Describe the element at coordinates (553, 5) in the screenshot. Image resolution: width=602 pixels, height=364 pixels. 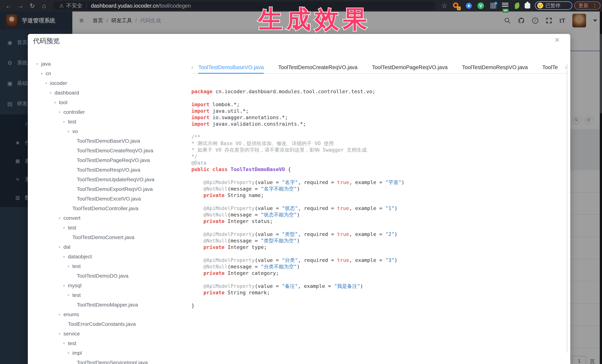
I see `paused-label: 已暂停` at that location.